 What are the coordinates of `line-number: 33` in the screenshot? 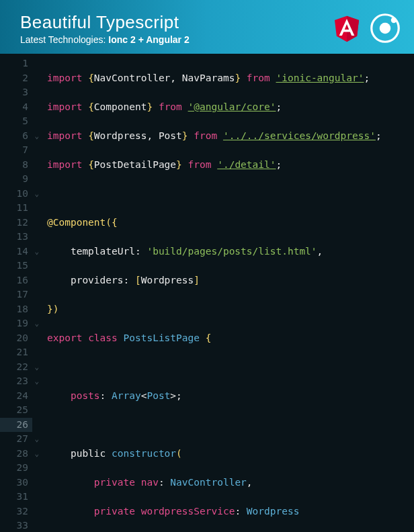 It's located at (16, 525).